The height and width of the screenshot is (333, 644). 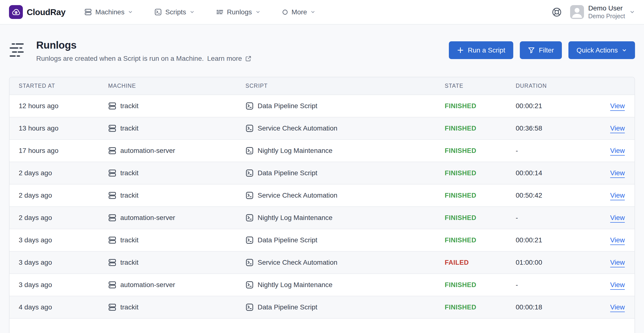 I want to click on run-a-script-button: Run a Script, so click(x=481, y=50).